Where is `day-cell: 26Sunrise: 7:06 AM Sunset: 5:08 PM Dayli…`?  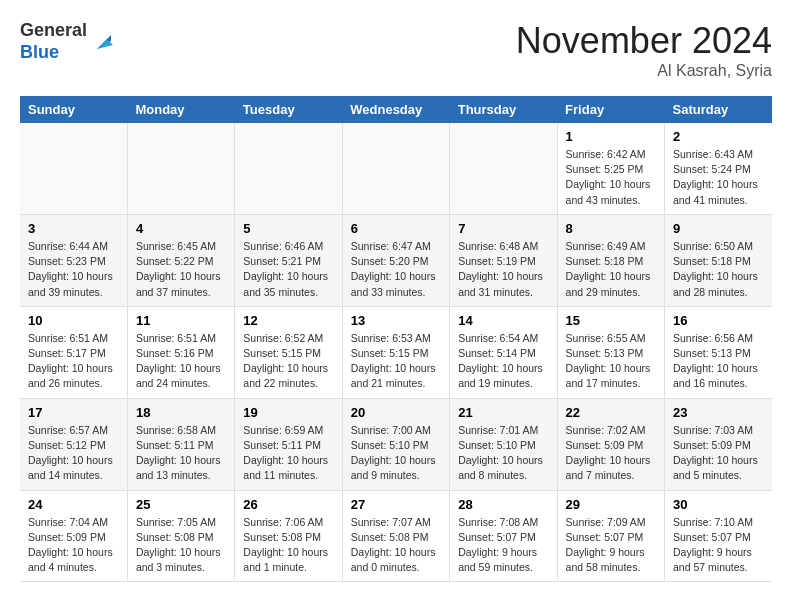
day-cell: 26Sunrise: 7:06 AM Sunset: 5:08 PM Dayli… is located at coordinates (288, 536).